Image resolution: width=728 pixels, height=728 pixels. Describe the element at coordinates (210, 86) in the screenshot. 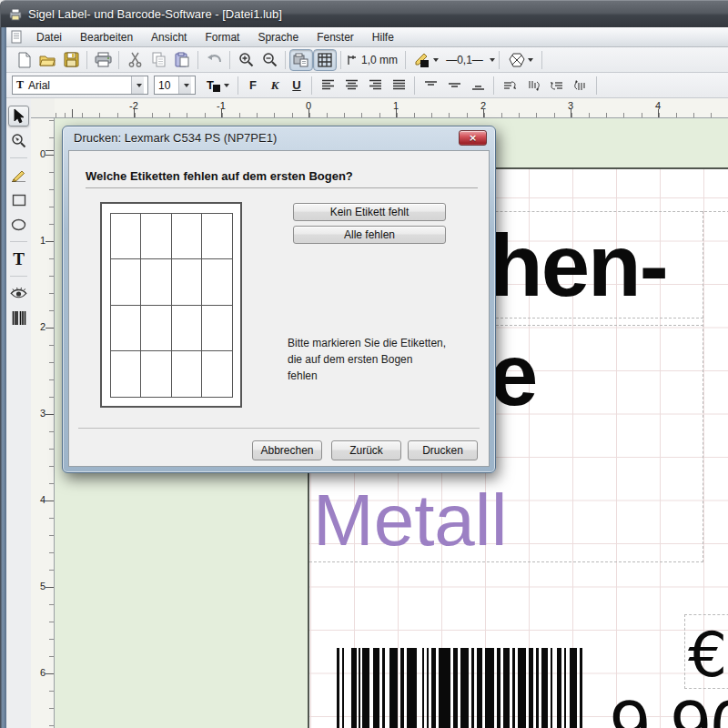

I see `svg-text: T` at that location.